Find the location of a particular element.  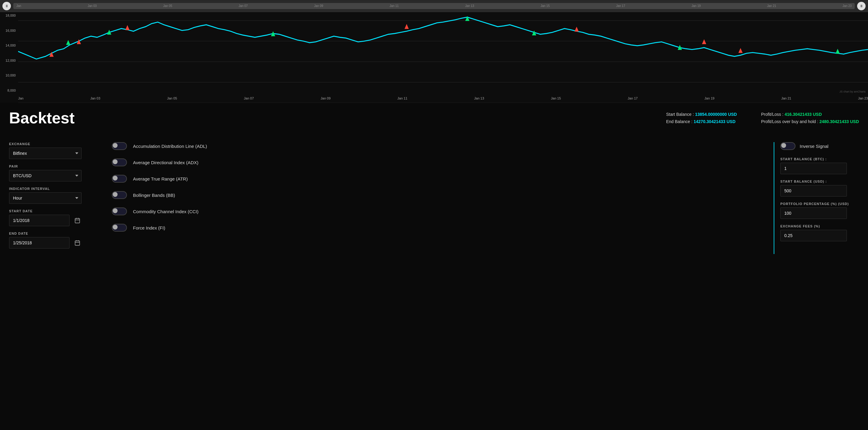

x-label: Jan 19 is located at coordinates (710, 98).